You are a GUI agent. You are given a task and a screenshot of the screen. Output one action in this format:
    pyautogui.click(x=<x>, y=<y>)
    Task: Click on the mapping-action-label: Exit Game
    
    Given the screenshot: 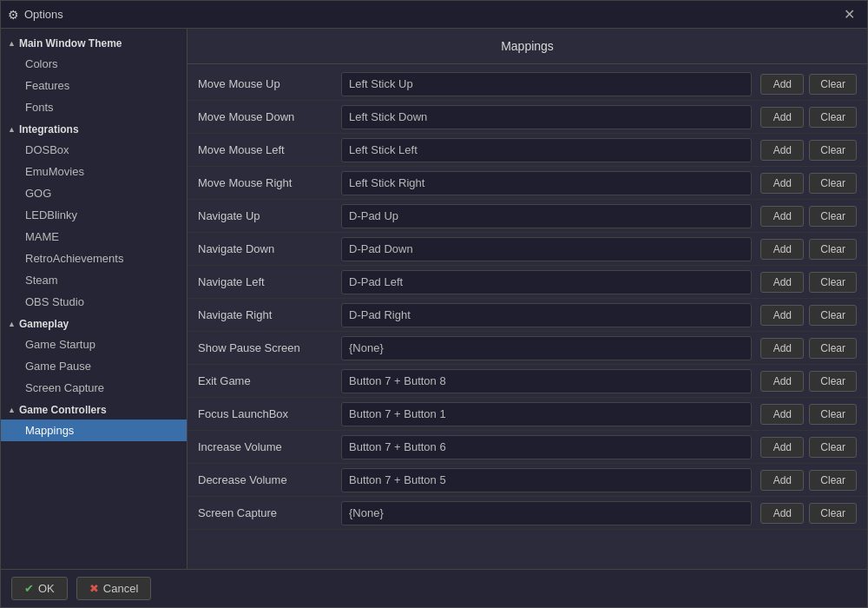 What is the action you would take?
    pyautogui.click(x=269, y=380)
    